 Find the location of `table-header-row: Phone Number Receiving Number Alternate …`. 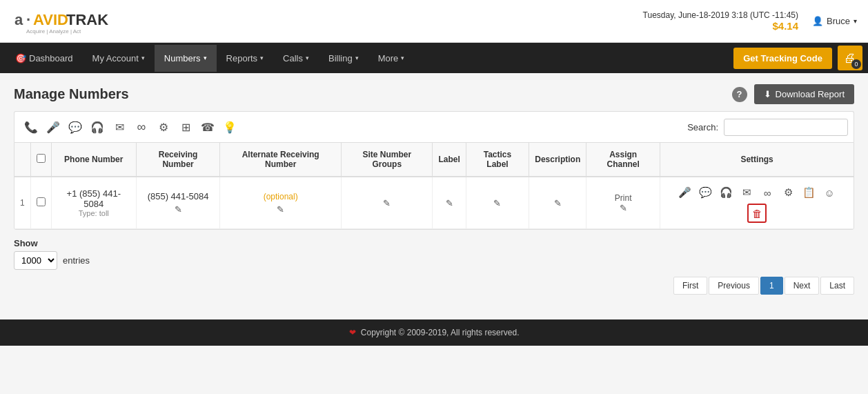

table-header-row: Phone Number Receiving Number Alternate … is located at coordinates (434, 160).